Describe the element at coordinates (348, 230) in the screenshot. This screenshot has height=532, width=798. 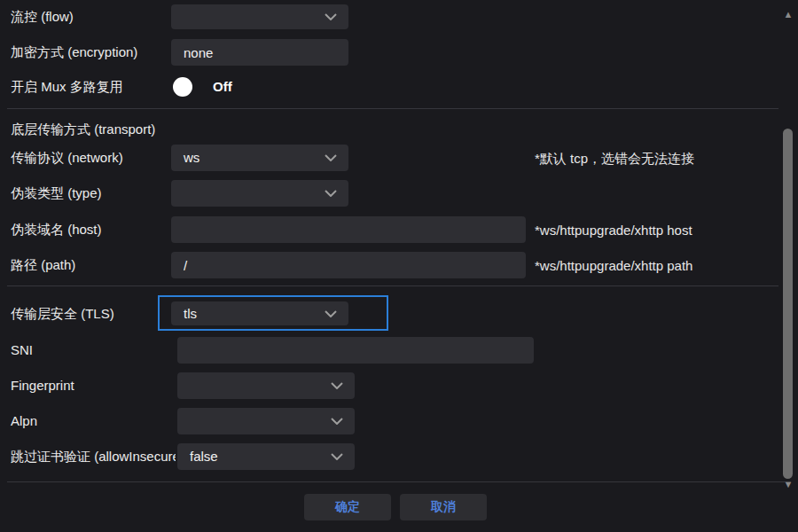
I see `host-input` at that location.